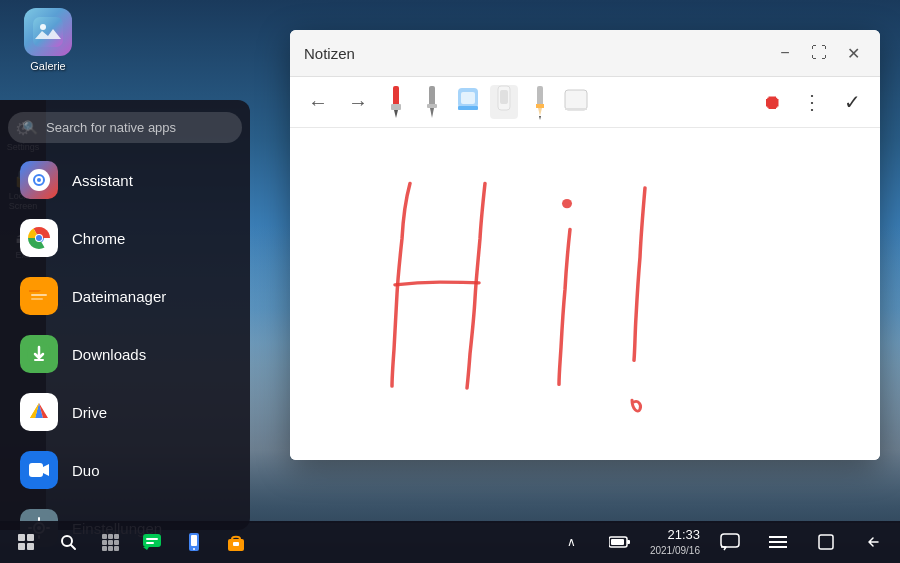 Image resolution: width=900 pixels, height=563 pixels. Describe the element at coordinates (826, 542) in the screenshot. I see `window-button` at that location.